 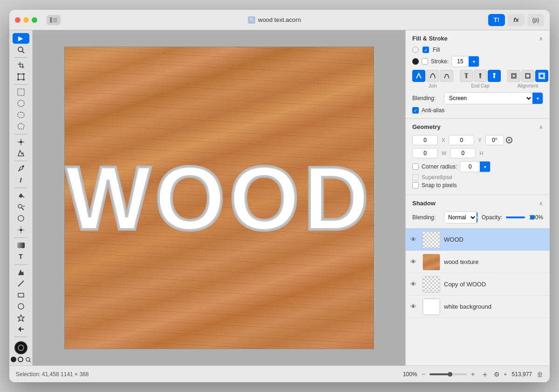 What do you see at coordinates (538, 98) in the screenshot?
I see `blending-arrow-btn: ▾` at bounding box center [538, 98].